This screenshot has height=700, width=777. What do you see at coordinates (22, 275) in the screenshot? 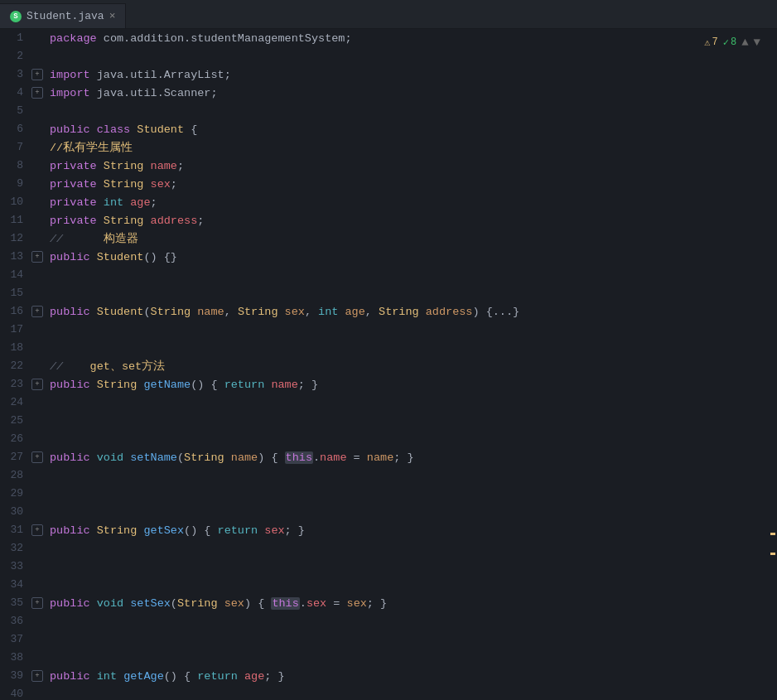
I see `gutter-line-14: 14` at bounding box center [22, 275].